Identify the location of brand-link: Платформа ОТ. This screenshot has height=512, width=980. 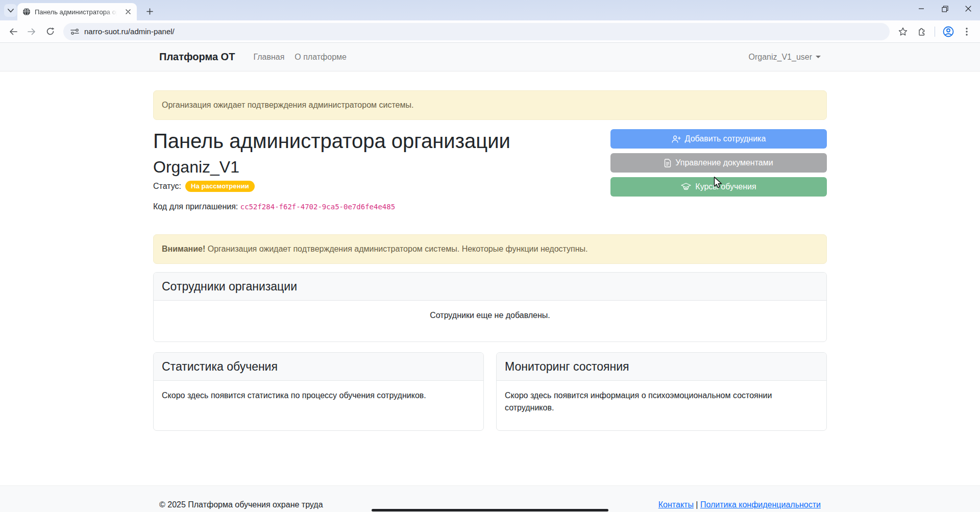
(197, 57).